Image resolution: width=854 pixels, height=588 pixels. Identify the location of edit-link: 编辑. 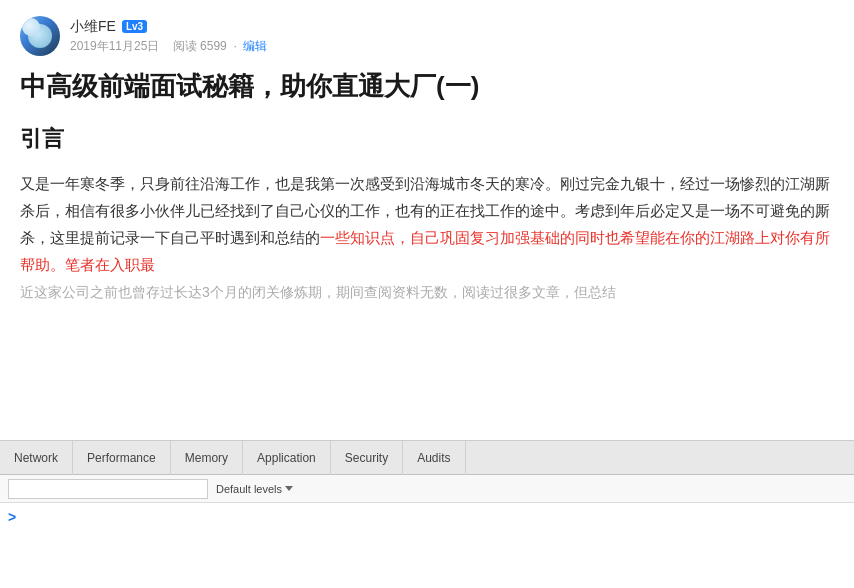
(255, 46).